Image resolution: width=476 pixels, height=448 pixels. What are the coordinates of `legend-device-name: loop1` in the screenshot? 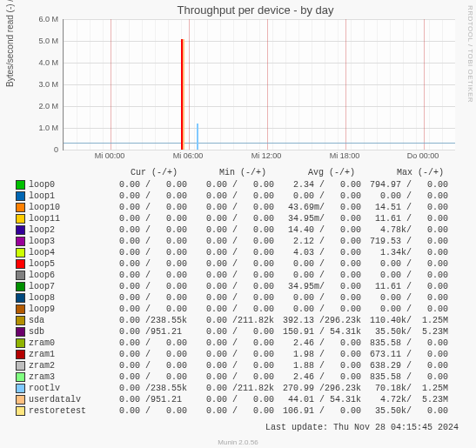 It's located at (64, 197).